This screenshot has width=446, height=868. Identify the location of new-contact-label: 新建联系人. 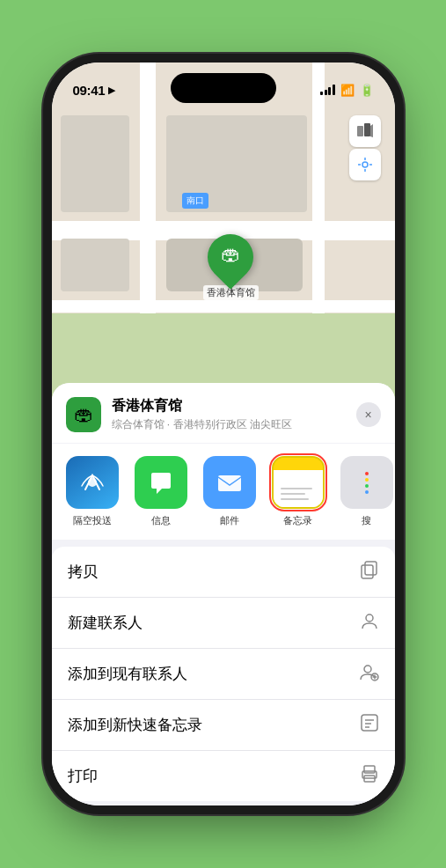
(106, 623).